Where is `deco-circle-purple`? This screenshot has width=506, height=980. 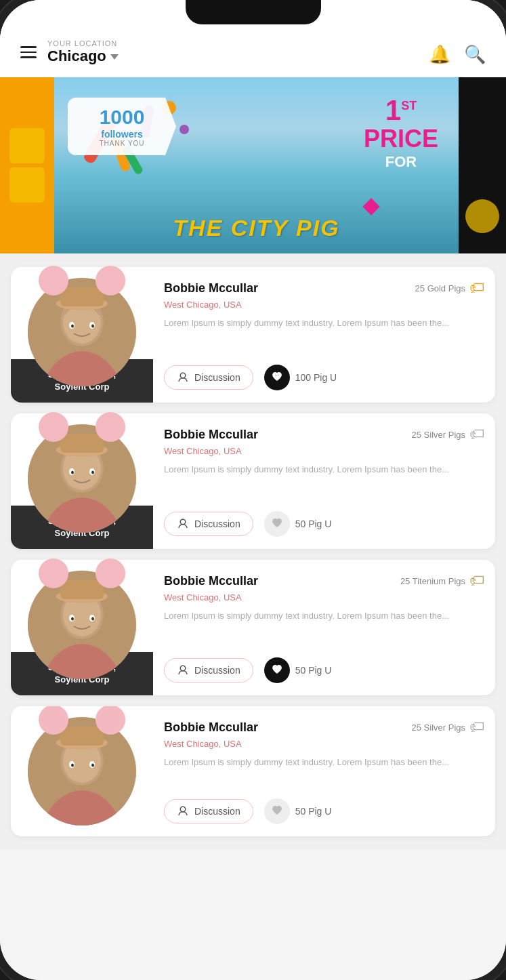 deco-circle-purple is located at coordinates (184, 129).